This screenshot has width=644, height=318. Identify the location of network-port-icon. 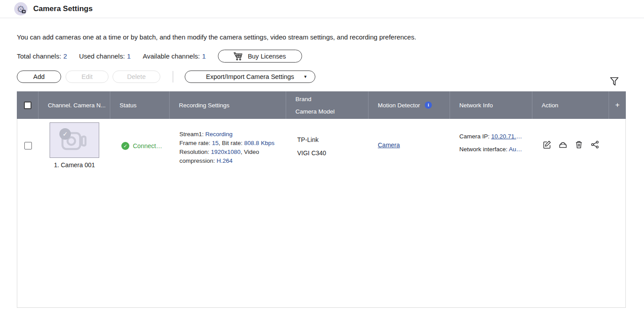
(563, 145).